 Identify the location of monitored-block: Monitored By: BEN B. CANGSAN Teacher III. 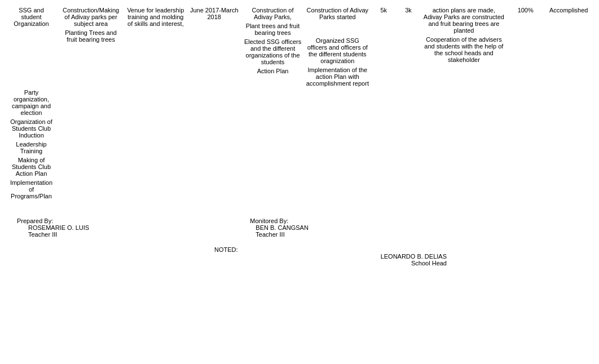
(279, 228).